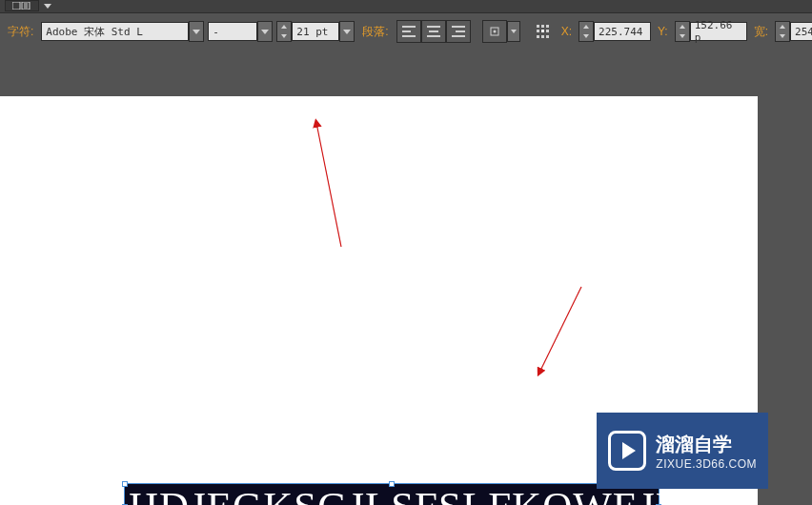 This screenshot has width=812, height=505. Describe the element at coordinates (376, 32) in the screenshot. I see `paragraph-label: 段落:` at that location.